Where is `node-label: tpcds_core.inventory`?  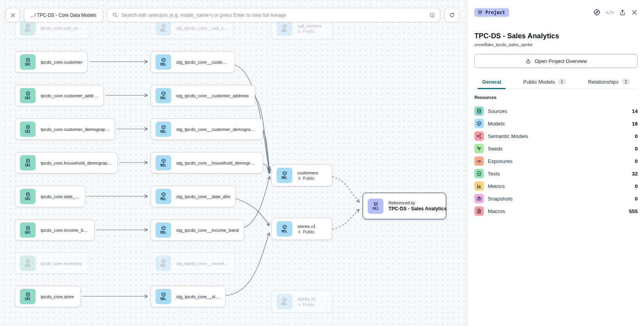 node-label: tpcds_core.inventory is located at coordinates (61, 263).